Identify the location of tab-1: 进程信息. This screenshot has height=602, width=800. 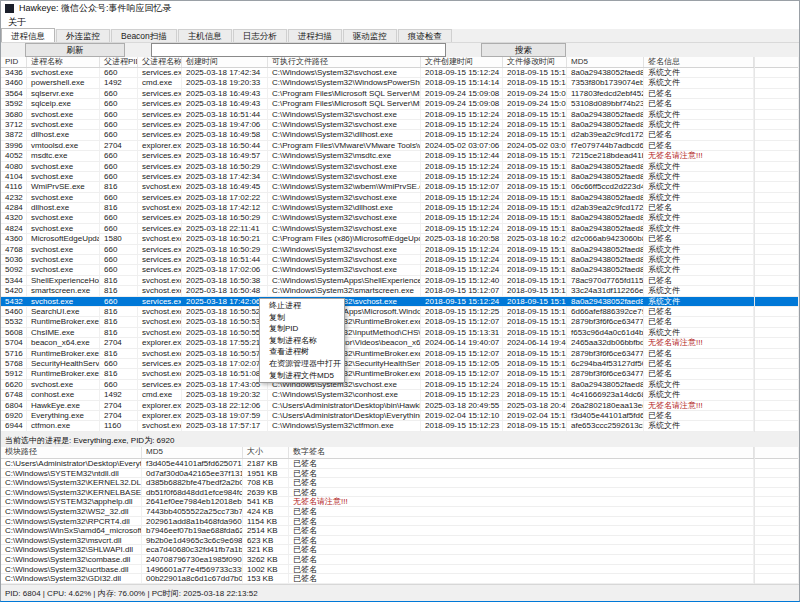
(28, 35).